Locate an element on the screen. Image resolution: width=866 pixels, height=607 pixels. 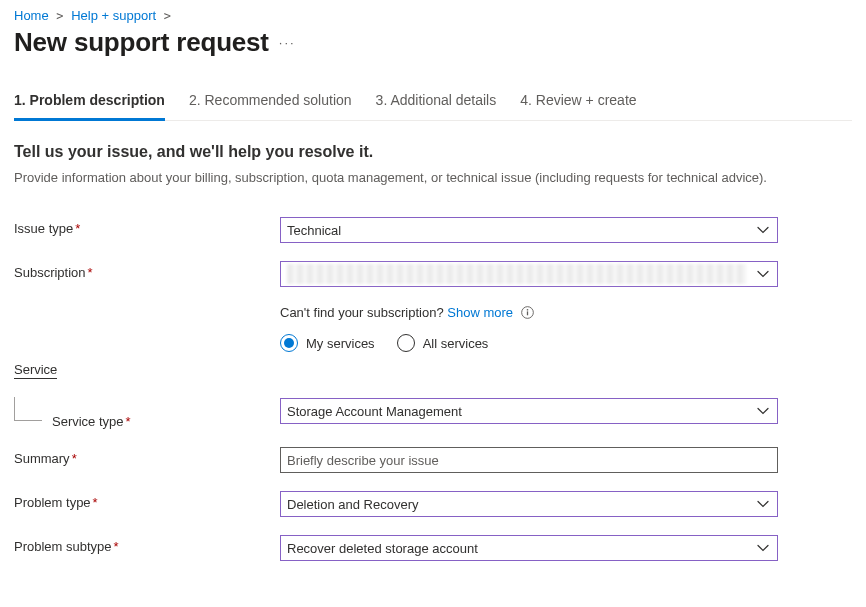
tab-review-create: 4. Review + create is located at coordinates (578, 104).